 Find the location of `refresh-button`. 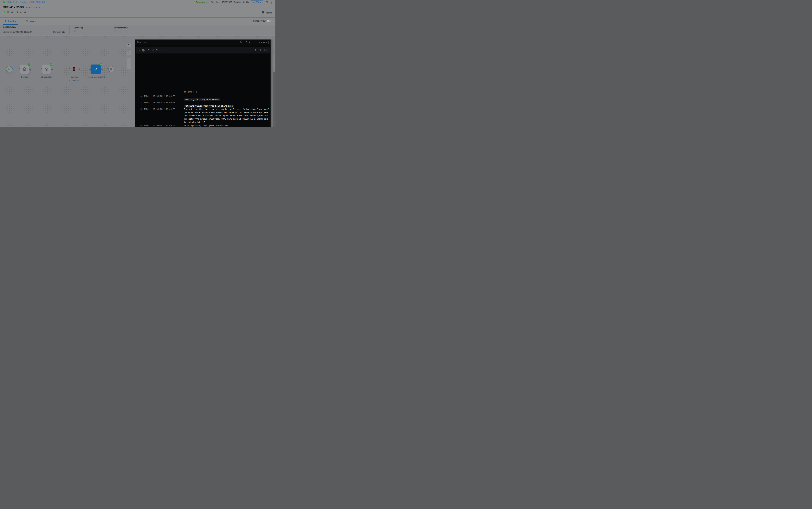

refresh-button is located at coordinates (267, 2).